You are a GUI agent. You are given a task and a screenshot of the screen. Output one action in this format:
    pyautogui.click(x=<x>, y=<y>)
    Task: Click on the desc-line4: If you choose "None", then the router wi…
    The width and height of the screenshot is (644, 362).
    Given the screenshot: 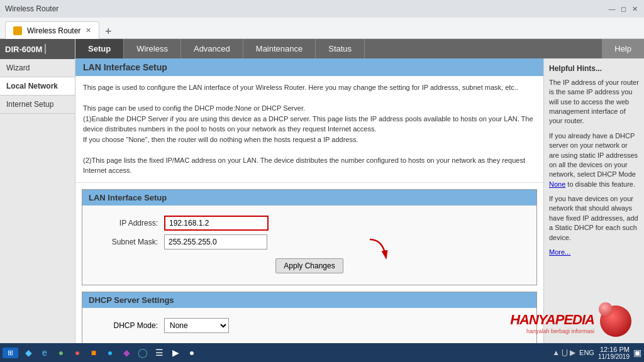 What is the action you would take?
    pyautogui.click(x=309, y=140)
    